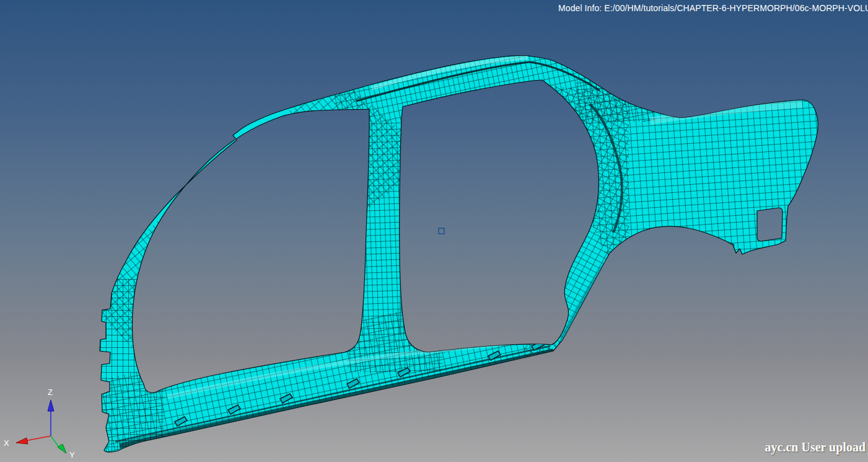  I want to click on y-axis-arrow, so click(62, 449).